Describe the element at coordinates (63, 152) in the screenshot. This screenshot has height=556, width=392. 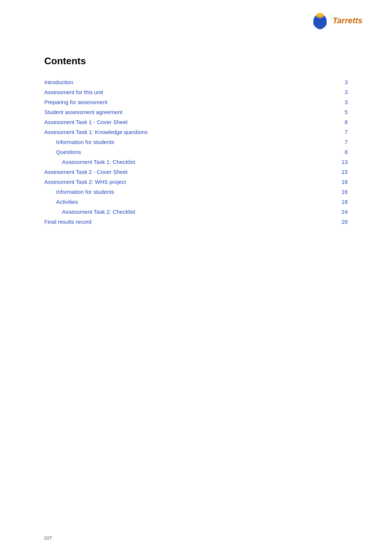
I see `toc-link-7: Questions` at that location.